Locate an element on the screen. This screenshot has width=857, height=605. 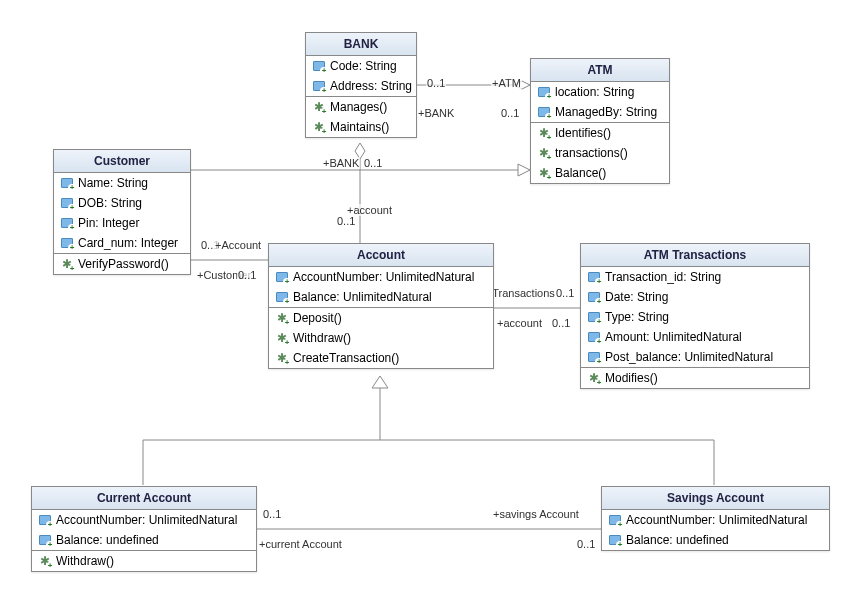
attribute-text: DOB: String is located at coordinates (110, 203).